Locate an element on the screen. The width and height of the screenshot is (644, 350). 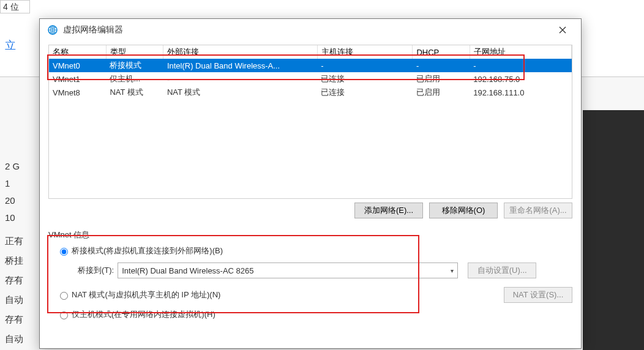
bg-line-8: 存有 is located at coordinates (14, 319).